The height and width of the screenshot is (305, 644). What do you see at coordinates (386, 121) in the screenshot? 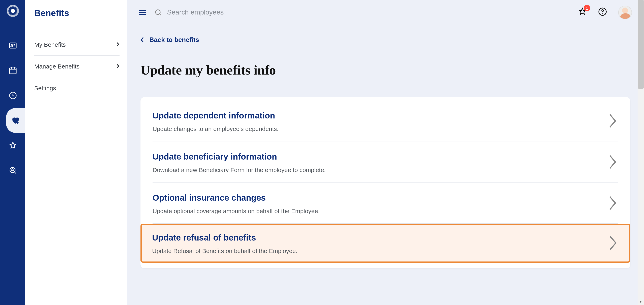
I see `option-update-dependent: Update dependent information Update chan…` at bounding box center [386, 121].